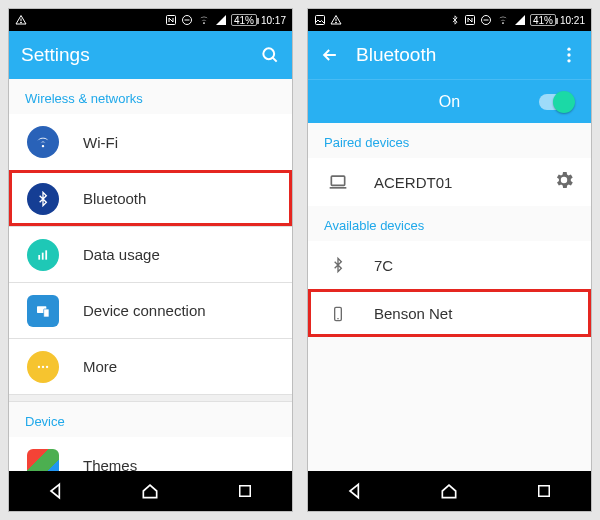  What do you see at coordinates (270, 55) in the screenshot?
I see `search-icon` at bounding box center [270, 55].